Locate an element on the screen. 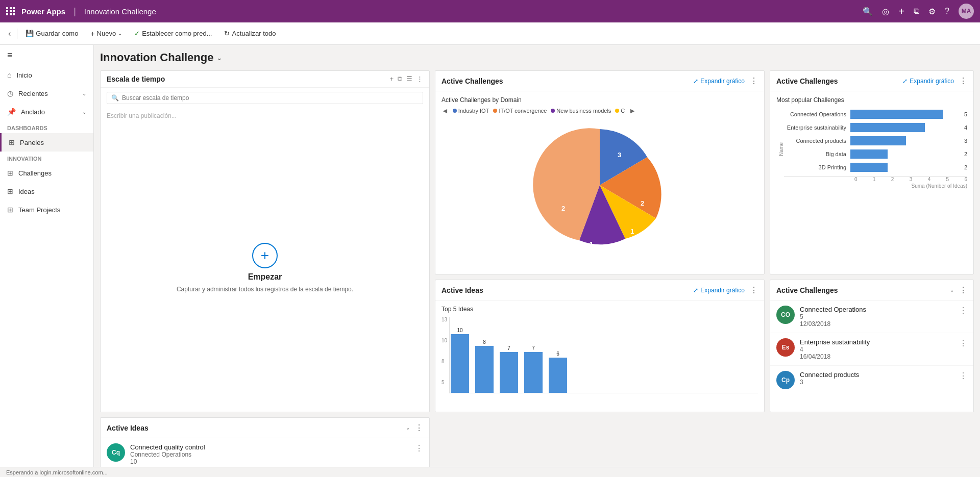 The image size is (980, 477). challenge-list-item-1: Es Enterprise sustainability 4 16/04/201… is located at coordinates (872, 349).